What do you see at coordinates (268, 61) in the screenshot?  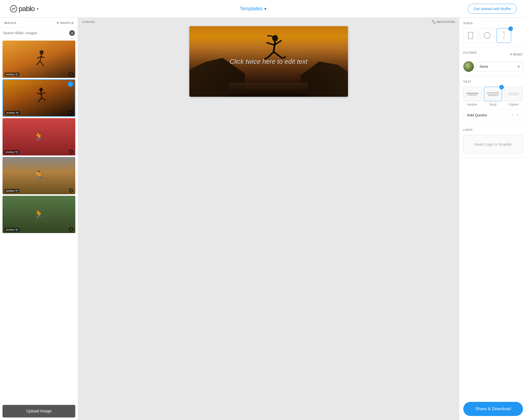 I see `canvas-edit-text: Click twice here to edit text` at bounding box center [268, 61].